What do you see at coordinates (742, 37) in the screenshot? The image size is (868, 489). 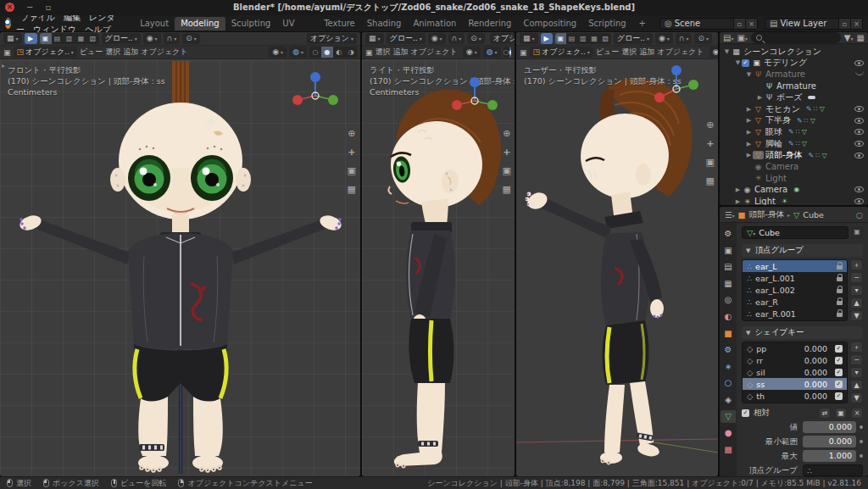 I see `display-mode-icon: ▣▾` at bounding box center [742, 37].